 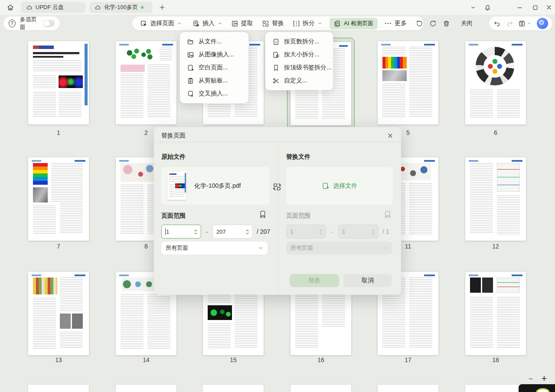 I want to click on range-from-value: 1, so click(x=167, y=232).